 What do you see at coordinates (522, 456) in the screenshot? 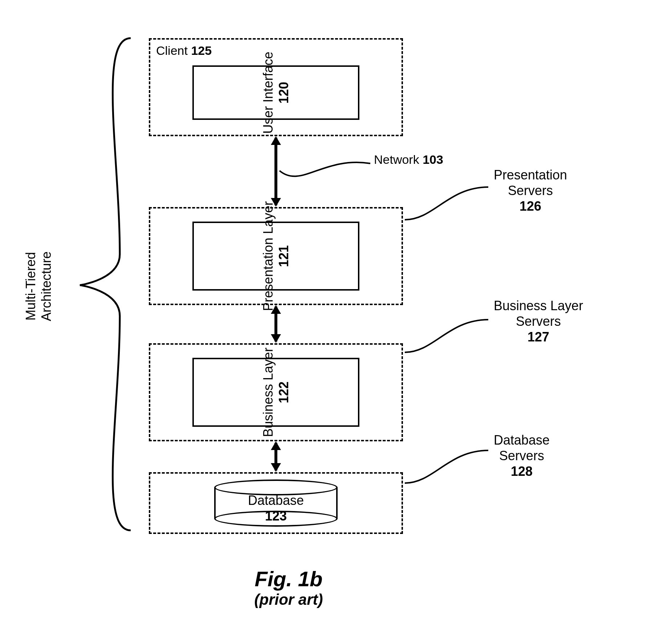
I see `database-servers-label: Database Servers128` at bounding box center [522, 456].